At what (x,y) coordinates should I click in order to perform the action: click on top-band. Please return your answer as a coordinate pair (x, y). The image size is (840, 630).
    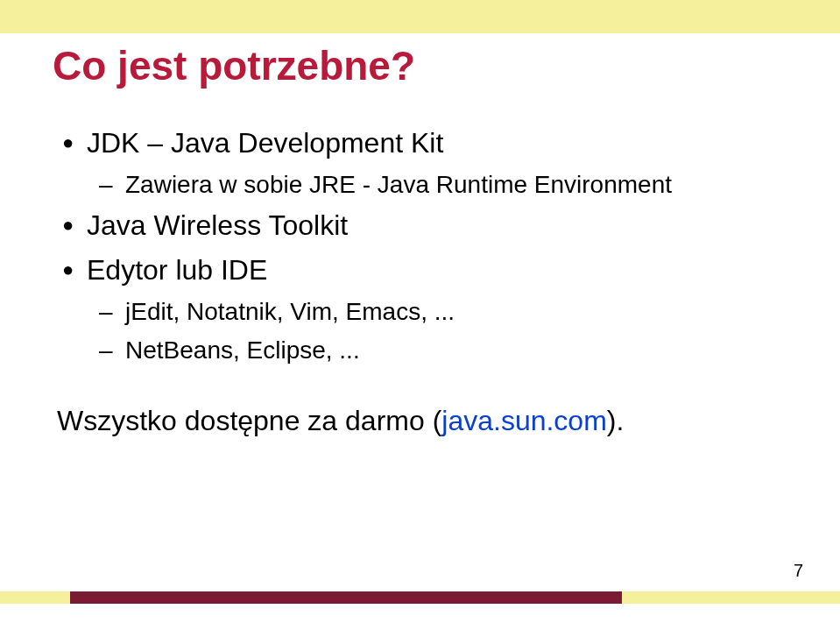
    Looking at the image, I should click on (420, 17).